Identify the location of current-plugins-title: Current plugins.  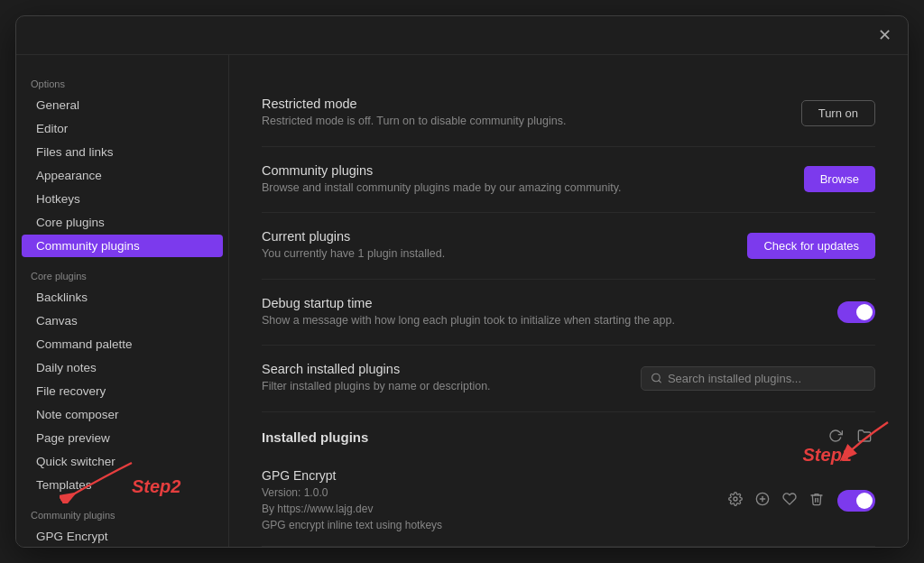
(504, 236).